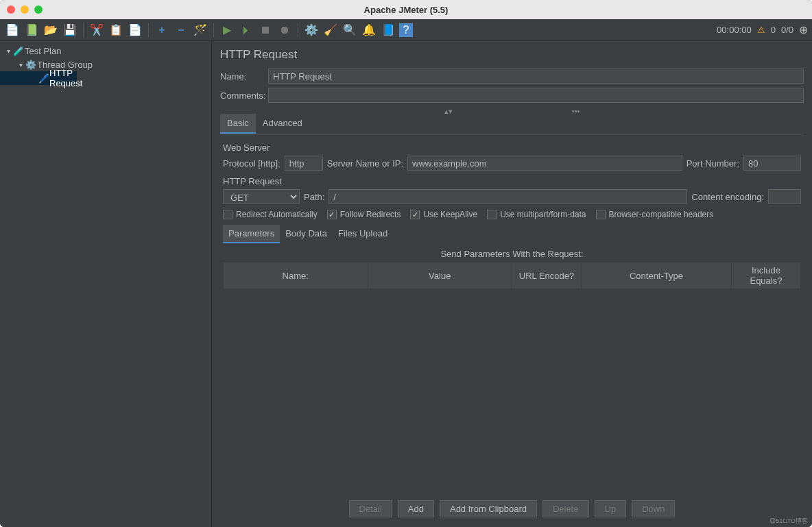  I want to click on thread-count: 0/0, so click(787, 30).